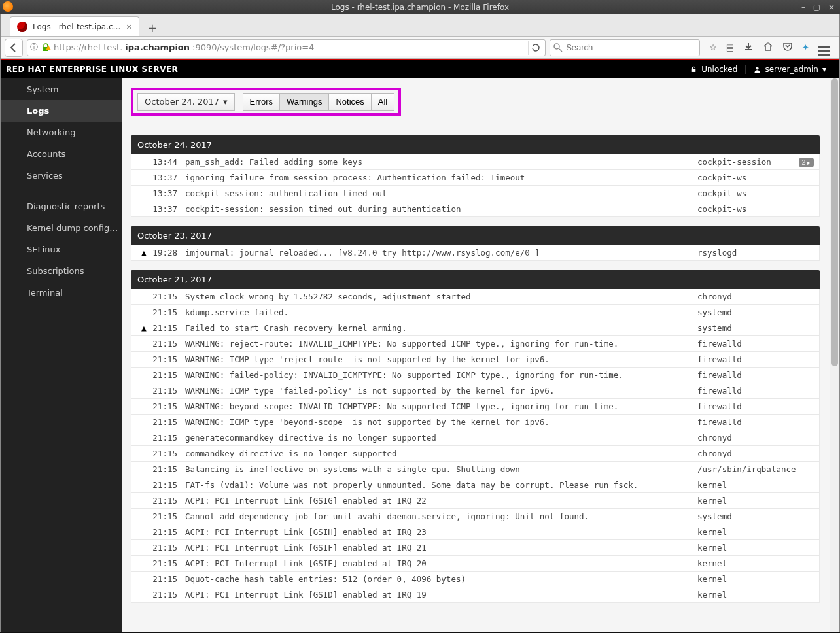 The height and width of the screenshot is (633, 840). I want to click on clipboard-icon: ▤, so click(730, 47).